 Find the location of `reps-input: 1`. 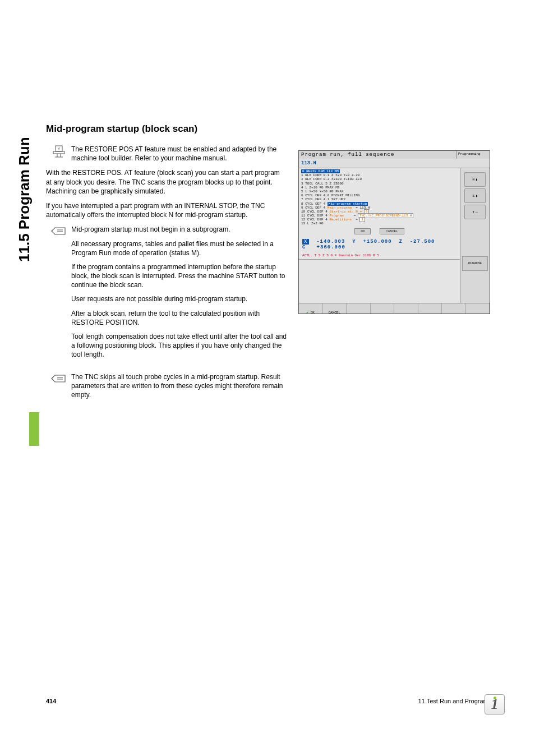

reps-input: 1 is located at coordinates (362, 220).